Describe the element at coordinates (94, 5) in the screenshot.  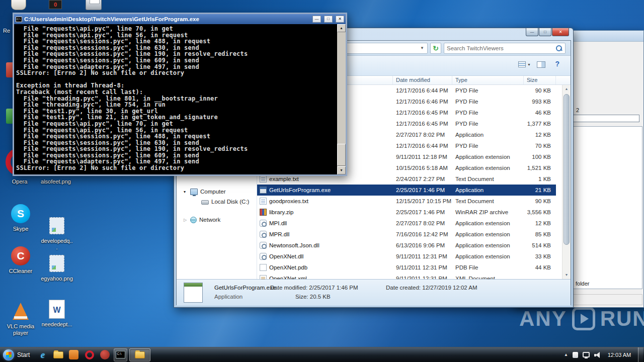
I see `partial-desktop-icon-printer` at that location.